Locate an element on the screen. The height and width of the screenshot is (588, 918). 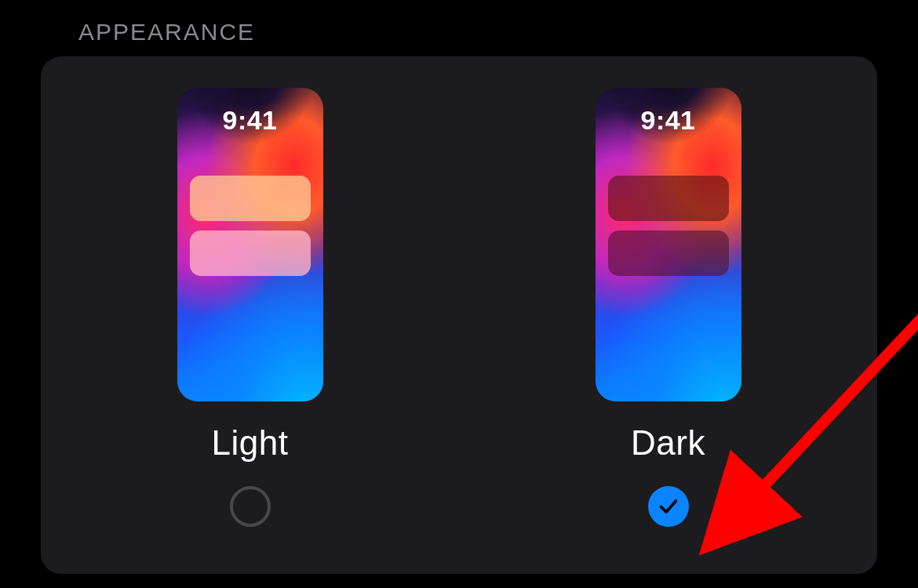
preview-widgets-light is located at coordinates (250, 226).